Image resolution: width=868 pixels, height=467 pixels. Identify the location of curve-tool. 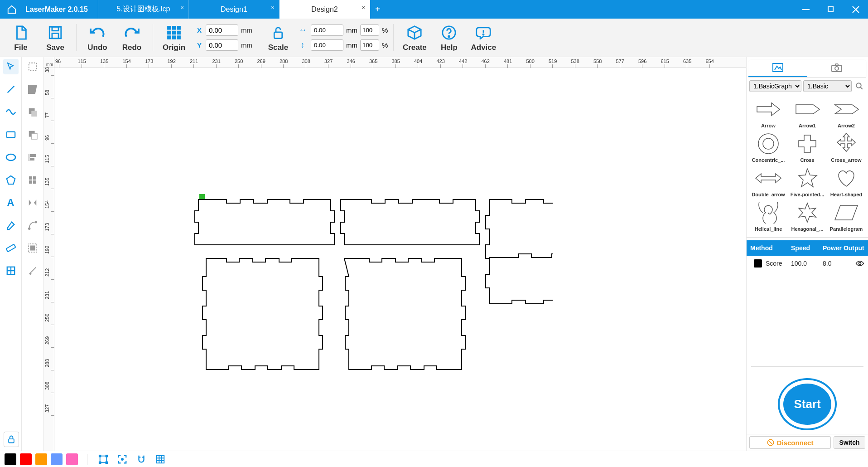
(11, 112).